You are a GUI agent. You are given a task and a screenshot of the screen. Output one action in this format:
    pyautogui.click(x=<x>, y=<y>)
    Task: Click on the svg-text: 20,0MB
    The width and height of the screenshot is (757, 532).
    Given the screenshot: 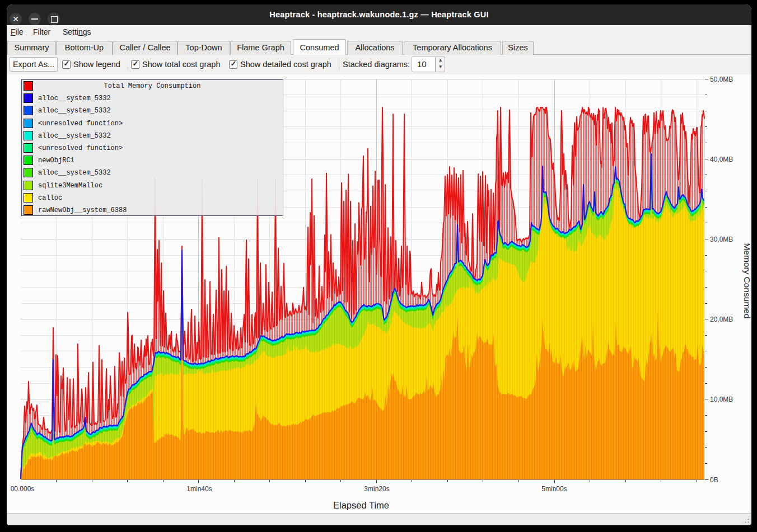 What is the action you would take?
    pyautogui.click(x=721, y=319)
    